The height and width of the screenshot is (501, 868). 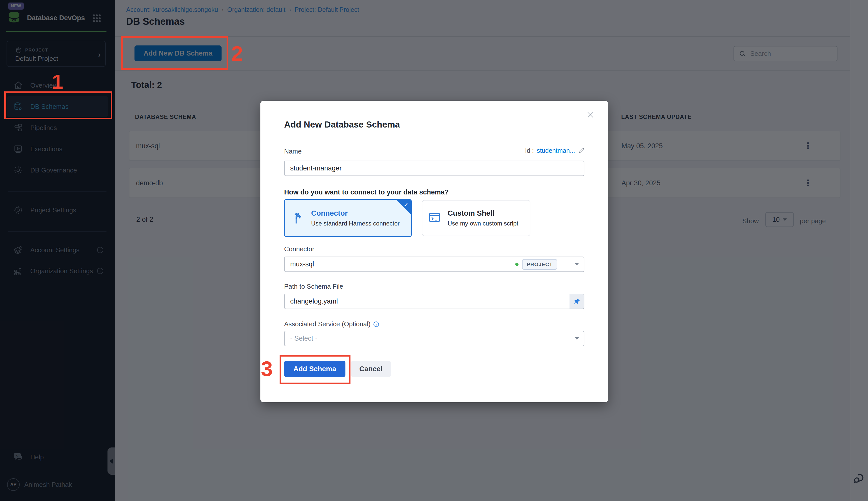 What do you see at coordinates (434, 264) in the screenshot?
I see `connector-field: PROJECT` at bounding box center [434, 264].